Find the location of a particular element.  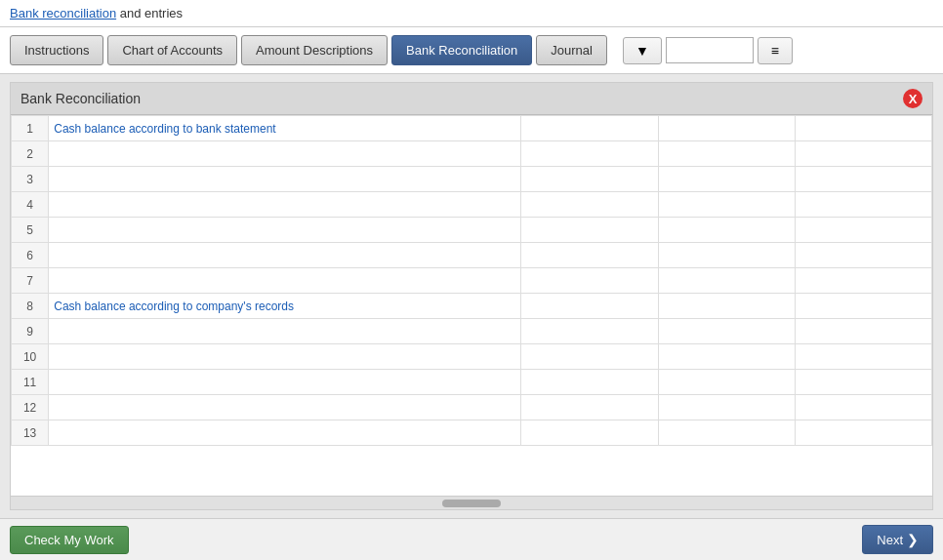

row-number: 2 is located at coordinates (30, 154).